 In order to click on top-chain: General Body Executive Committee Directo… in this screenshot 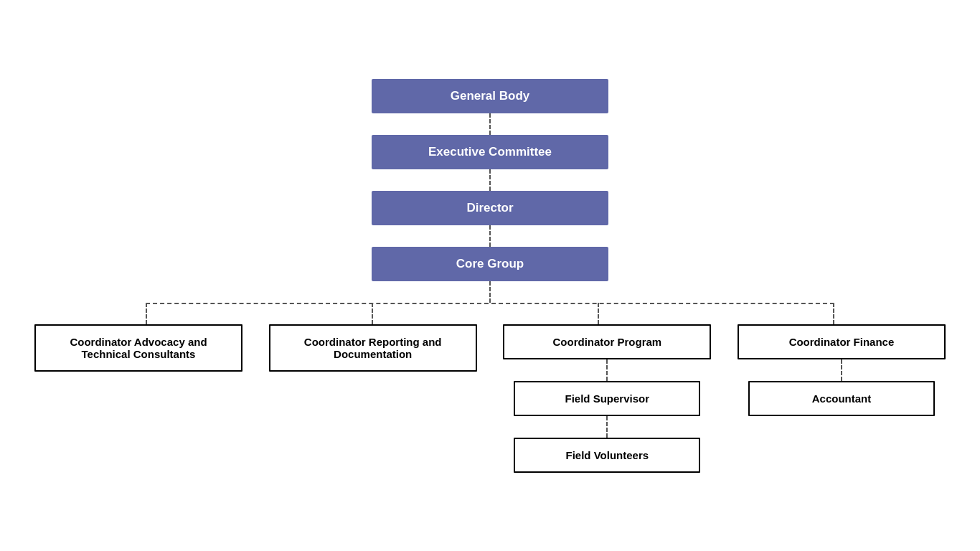, I will do `click(490, 191)`.